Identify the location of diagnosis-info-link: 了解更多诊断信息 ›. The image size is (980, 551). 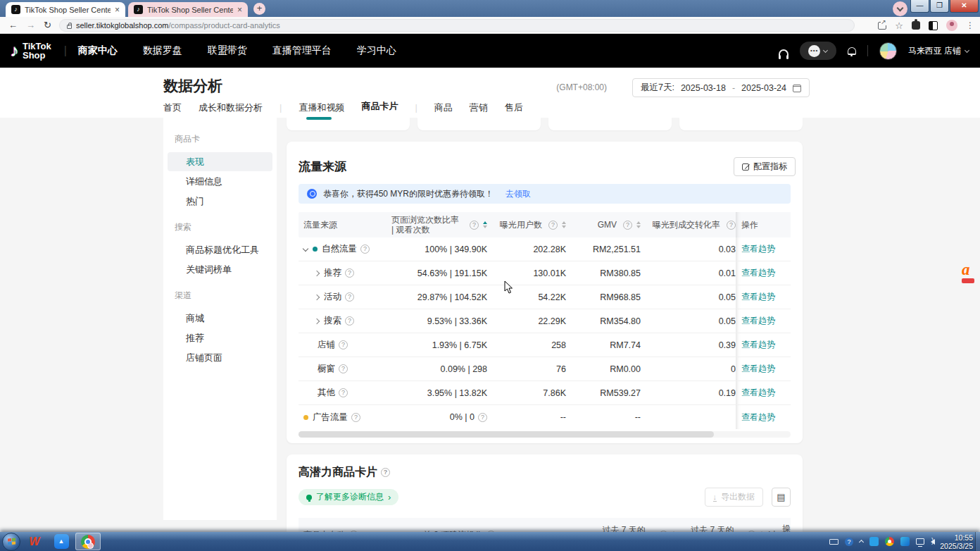
(348, 497).